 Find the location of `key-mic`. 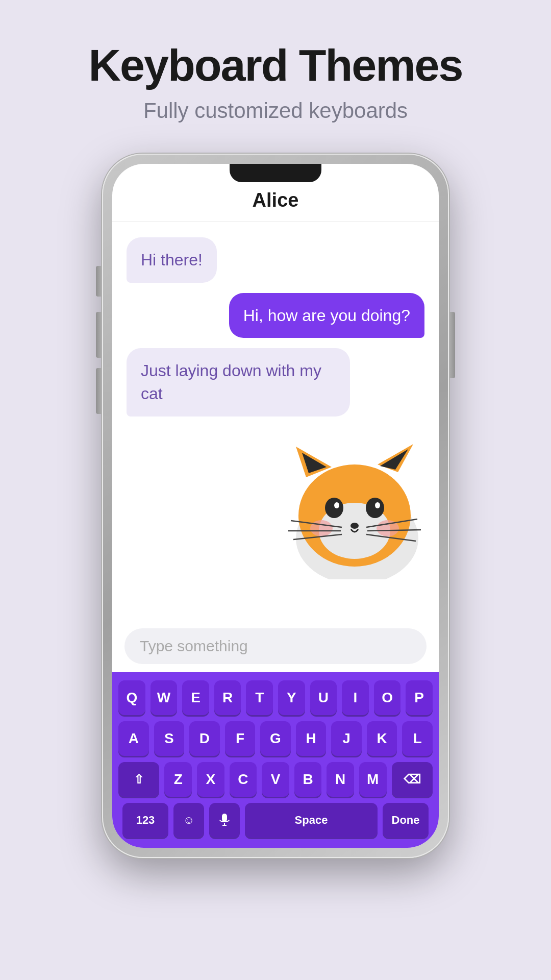

key-mic is located at coordinates (224, 820).